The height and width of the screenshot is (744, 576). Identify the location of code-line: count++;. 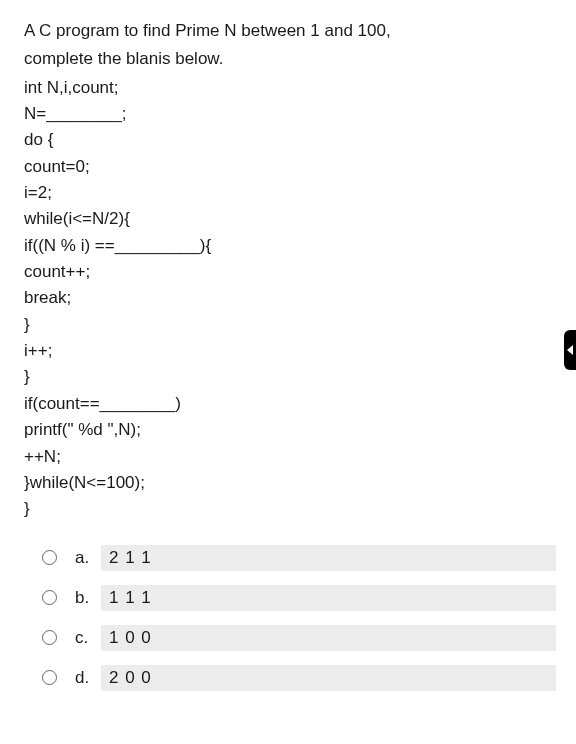
(290, 272).